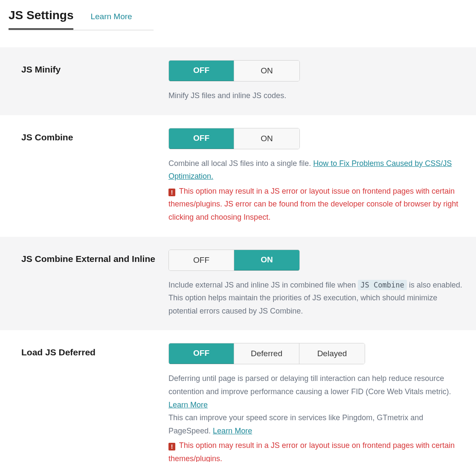 The width and height of the screenshot is (476, 462). I want to click on warning-js-combine-text: This option may result in a JS error or …, so click(313, 204).